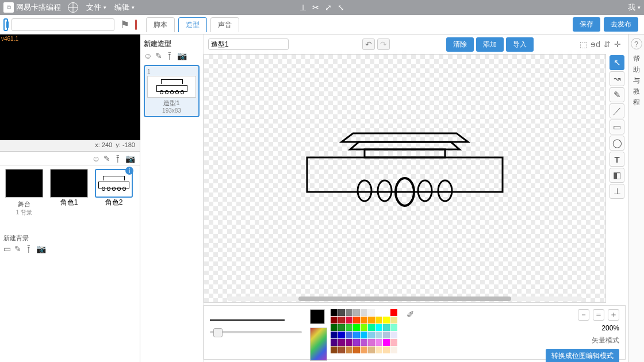 This screenshot has height=362, width=644. I want to click on color-spectrum, so click(319, 344).